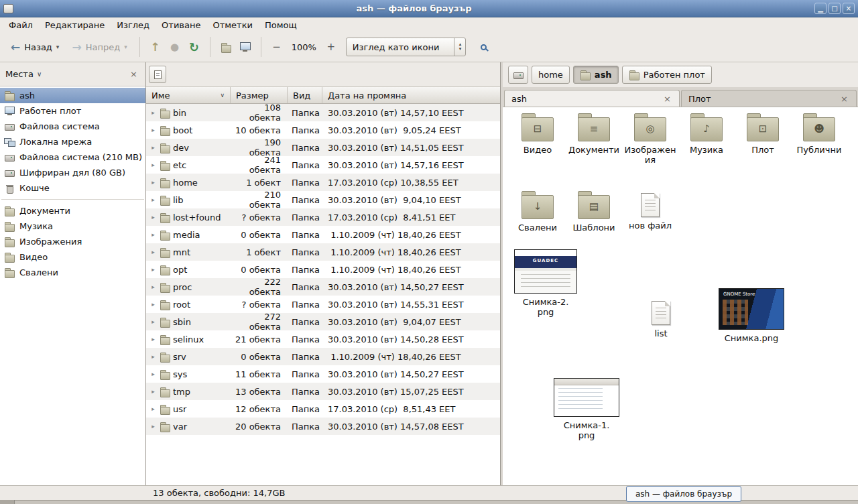 The height and width of the screenshot is (504, 858). Describe the element at coordinates (707, 138) in the screenshot. I see `folder-icon-item: ♪ Музика` at that location.